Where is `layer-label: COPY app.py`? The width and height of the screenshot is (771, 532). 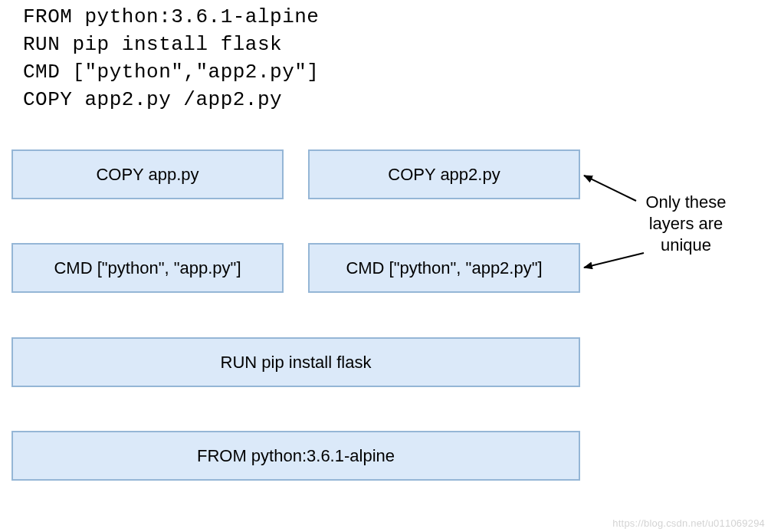 layer-label: COPY app.py is located at coordinates (147, 175).